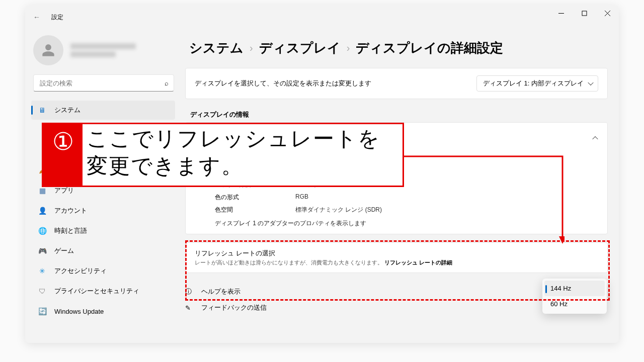 This screenshot has height=362, width=644. Describe the element at coordinates (216, 48) in the screenshot. I see `crumb-system: システム` at that location.